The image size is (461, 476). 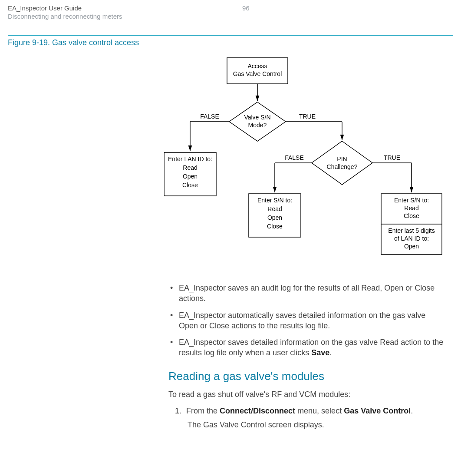 What do you see at coordinates (275, 218) in the screenshot?
I see `node-sn-l3: Open` at bounding box center [275, 218].